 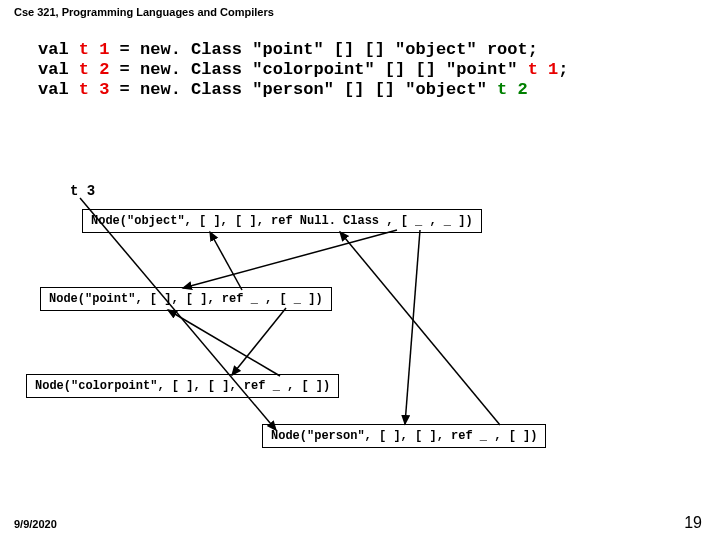 What do you see at coordinates (182, 386) in the screenshot?
I see `node-colorpoint: Node("colorpoint", [ ], [ ], ref _ , [ ]…` at bounding box center [182, 386].